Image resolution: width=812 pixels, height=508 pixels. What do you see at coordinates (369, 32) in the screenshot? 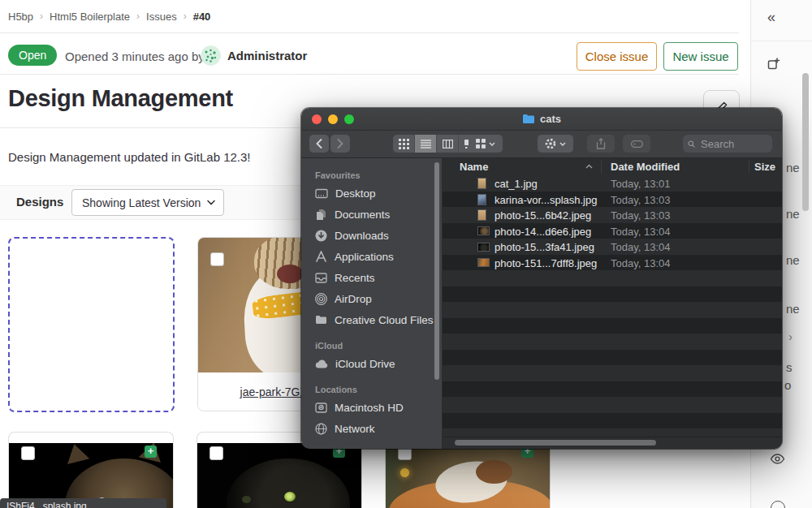
I see `divider` at bounding box center [369, 32].